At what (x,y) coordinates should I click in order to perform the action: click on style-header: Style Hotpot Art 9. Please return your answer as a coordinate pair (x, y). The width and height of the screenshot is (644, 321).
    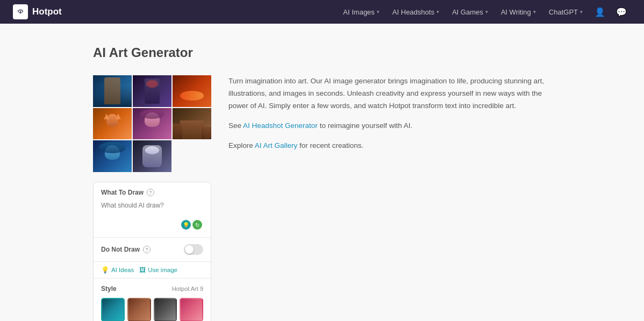
    Looking at the image, I should click on (152, 289).